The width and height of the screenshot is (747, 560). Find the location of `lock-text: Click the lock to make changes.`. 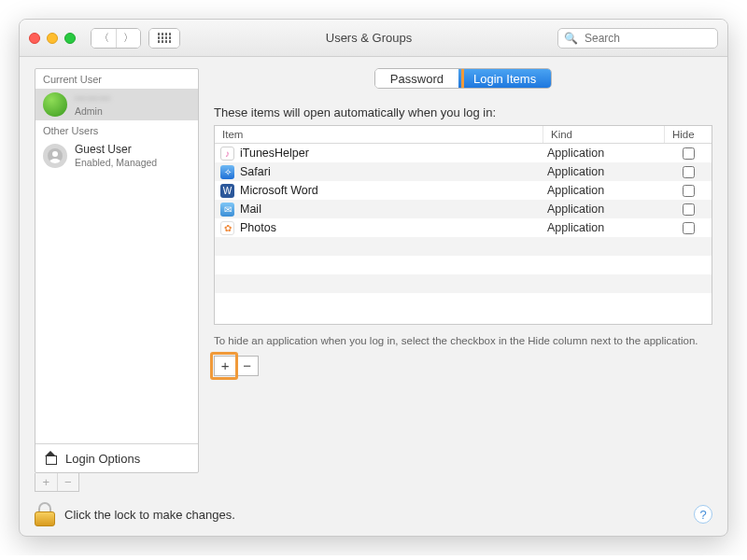

lock-text: Click the lock to make changes. is located at coordinates (149, 515).